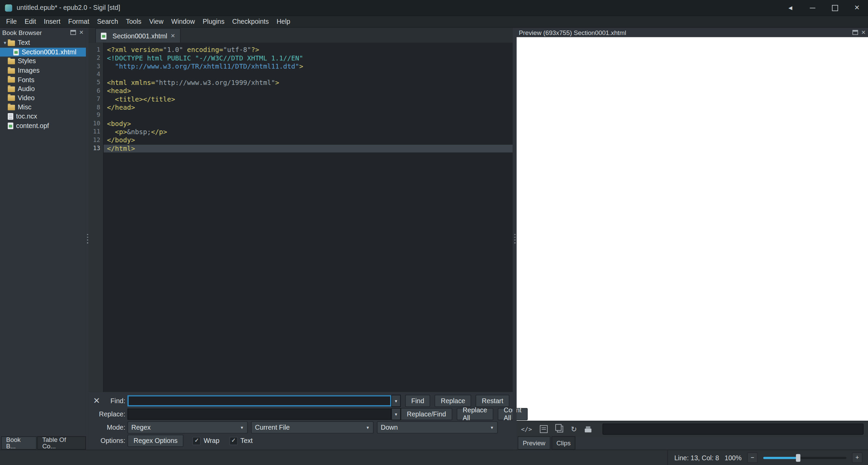 This screenshot has height=465, width=868. What do you see at coordinates (43, 79) in the screenshot?
I see `tree-item-fonts: Fonts` at bounding box center [43, 79].